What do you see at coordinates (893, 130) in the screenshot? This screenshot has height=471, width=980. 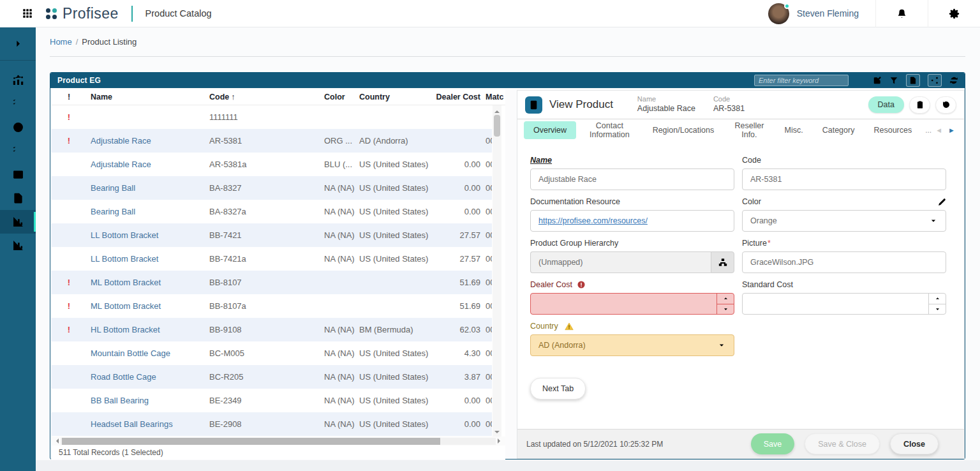 I see `tab-resources: Resources` at bounding box center [893, 130].